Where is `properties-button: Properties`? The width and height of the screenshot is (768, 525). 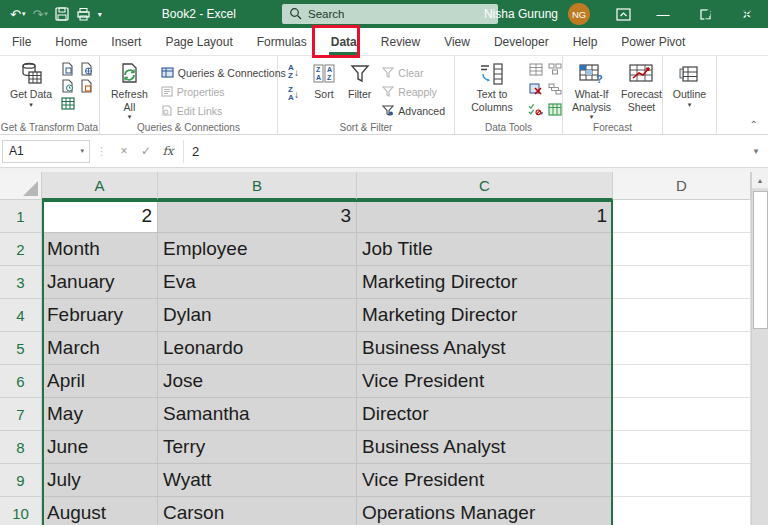 properties-button: Properties is located at coordinates (224, 92).